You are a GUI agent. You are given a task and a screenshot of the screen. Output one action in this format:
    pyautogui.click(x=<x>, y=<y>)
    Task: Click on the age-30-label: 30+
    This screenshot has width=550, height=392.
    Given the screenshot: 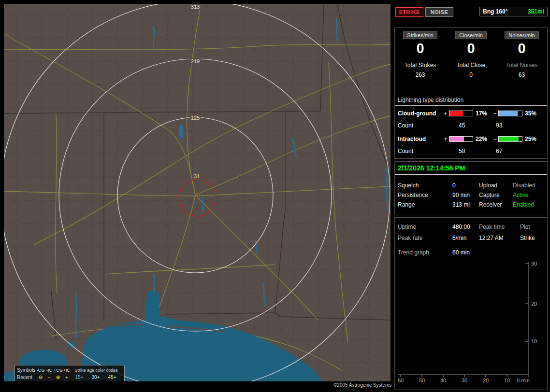 What is the action you would take?
    pyautogui.click(x=96, y=378)
    